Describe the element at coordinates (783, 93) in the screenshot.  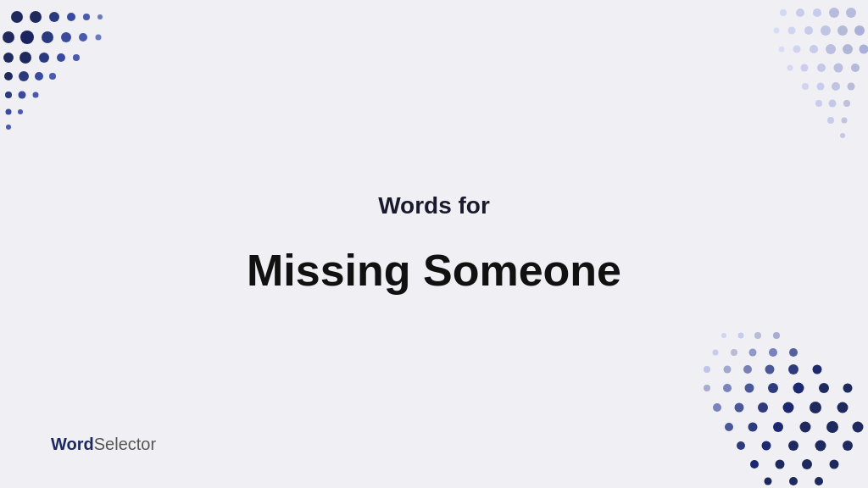
I see `top-right-dots` at that location.